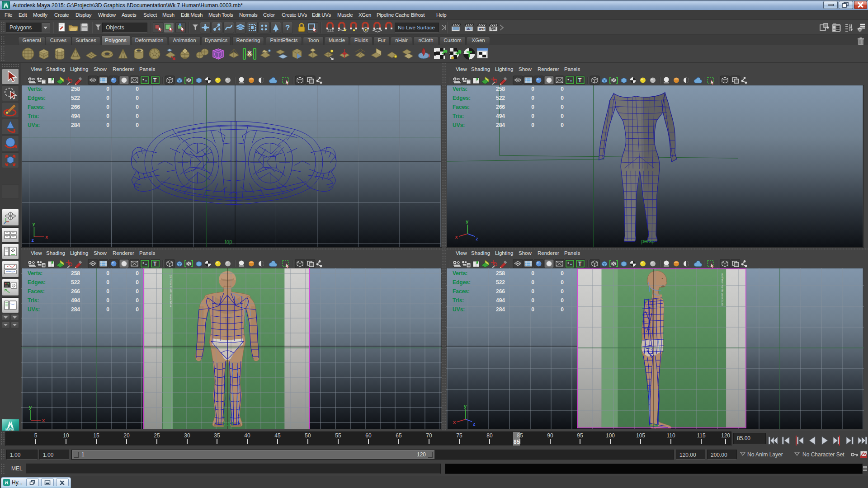 The width and height of the screenshot is (868, 488). I want to click on svg-text: top, so click(229, 242).